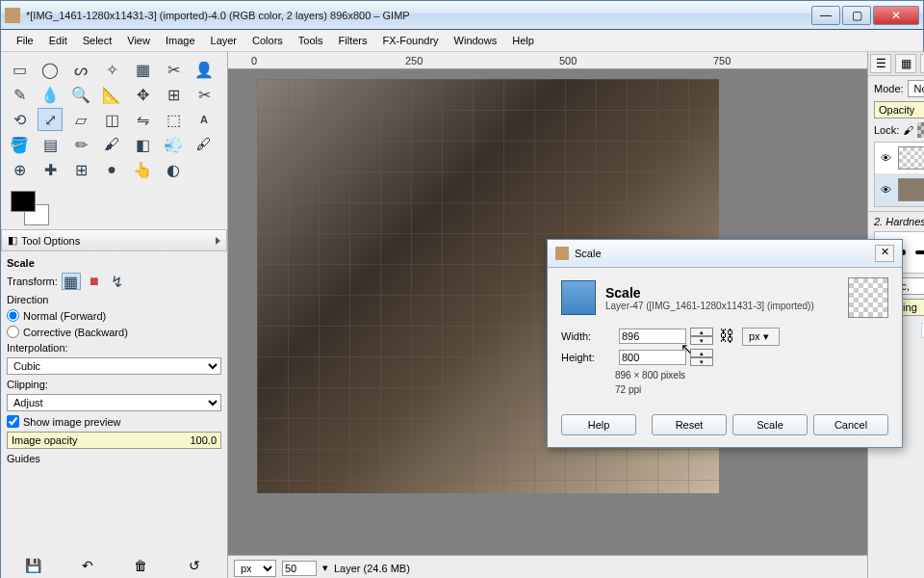 The width and height of the screenshot is (924, 578). I want to click on foreground-color, so click(23, 201).